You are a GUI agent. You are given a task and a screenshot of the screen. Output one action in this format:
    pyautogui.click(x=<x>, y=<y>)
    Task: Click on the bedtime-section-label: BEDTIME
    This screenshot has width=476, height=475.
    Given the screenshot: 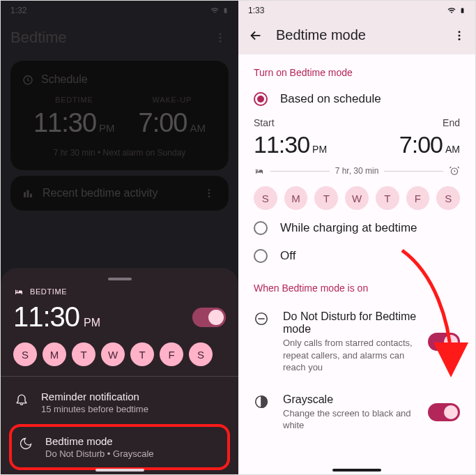 What is the action you would take?
    pyautogui.click(x=49, y=292)
    